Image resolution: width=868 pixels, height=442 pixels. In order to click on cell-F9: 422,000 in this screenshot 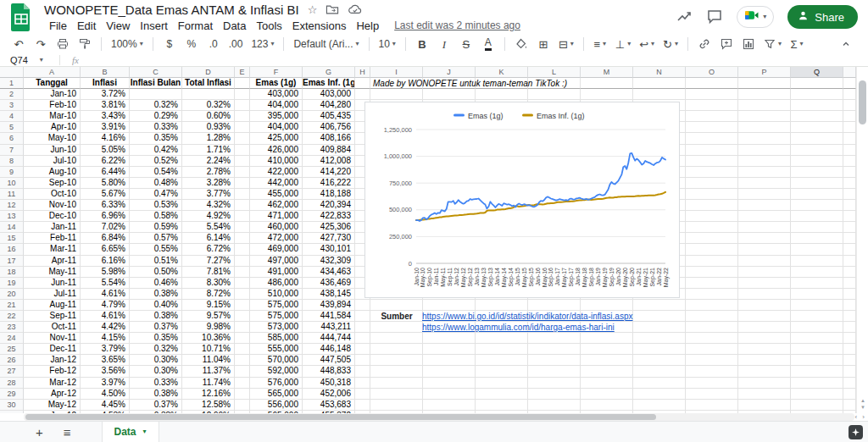, I will do `click(276, 173)`.